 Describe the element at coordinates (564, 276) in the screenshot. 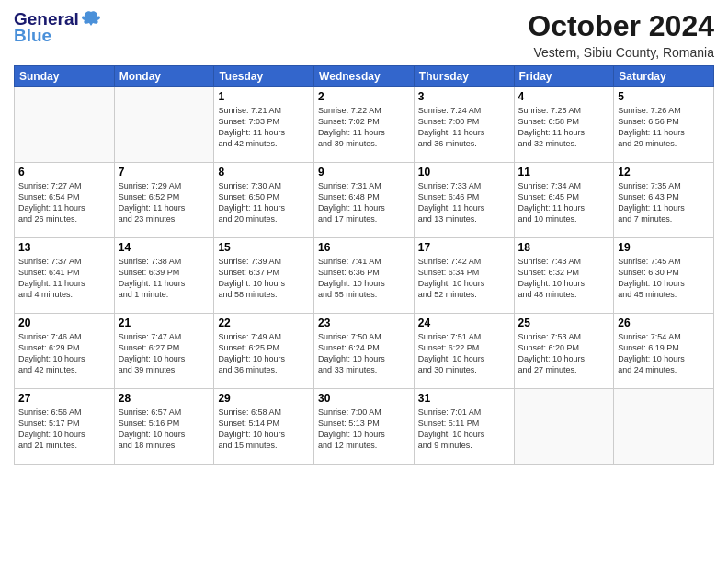

I see `table-row: 18Sunrise: 7:43 AMSunset: 6:32 PMDayligh…` at that location.